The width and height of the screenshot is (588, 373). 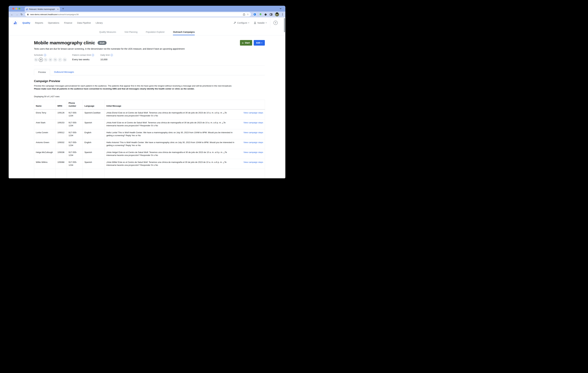 I want to click on cell-mrn: 109126, so click(x=61, y=114).